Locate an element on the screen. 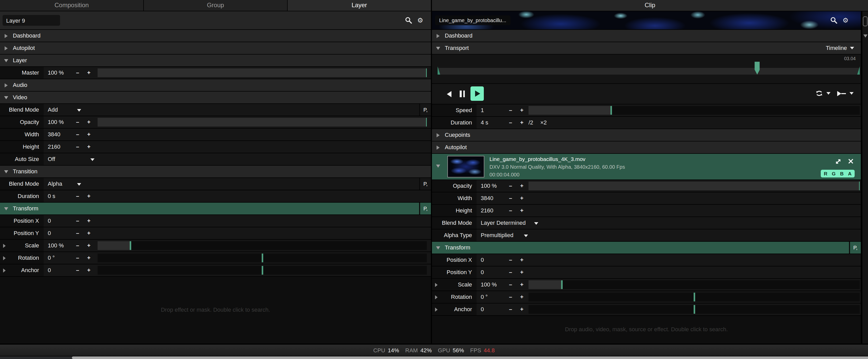 This screenshot has height=359, width=868. timeline: 03.04 is located at coordinates (646, 69).